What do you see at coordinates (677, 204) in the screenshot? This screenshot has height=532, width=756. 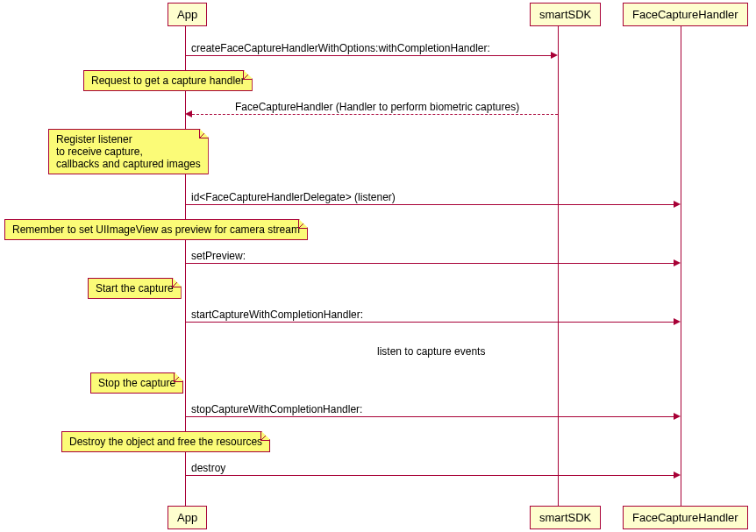 I see `msg-listener-arrowhead` at bounding box center [677, 204].